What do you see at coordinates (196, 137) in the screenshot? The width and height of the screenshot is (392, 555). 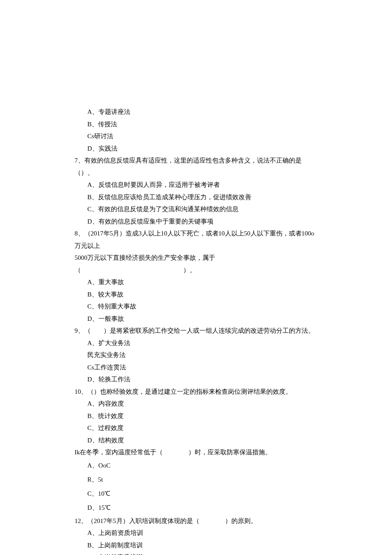 I see `q6-option-c: Cs研讨法` at bounding box center [196, 137].